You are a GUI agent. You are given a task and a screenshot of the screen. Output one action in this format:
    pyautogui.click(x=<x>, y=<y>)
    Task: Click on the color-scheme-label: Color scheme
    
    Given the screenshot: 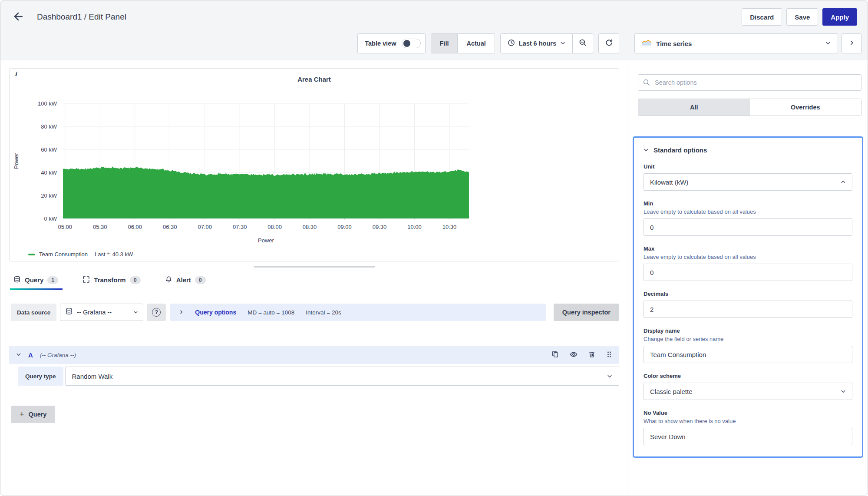 What is the action you would take?
    pyautogui.click(x=748, y=376)
    